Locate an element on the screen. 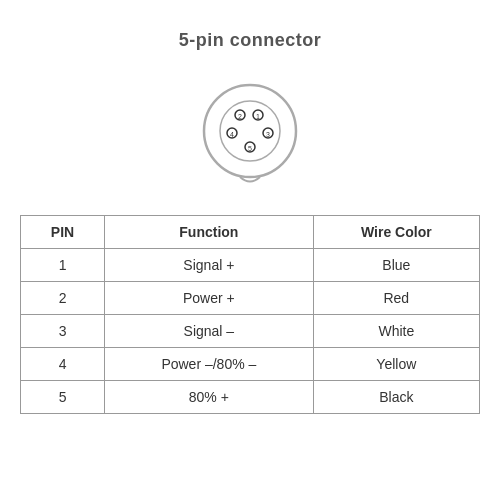  table-row: 580% +Black is located at coordinates (250, 398).